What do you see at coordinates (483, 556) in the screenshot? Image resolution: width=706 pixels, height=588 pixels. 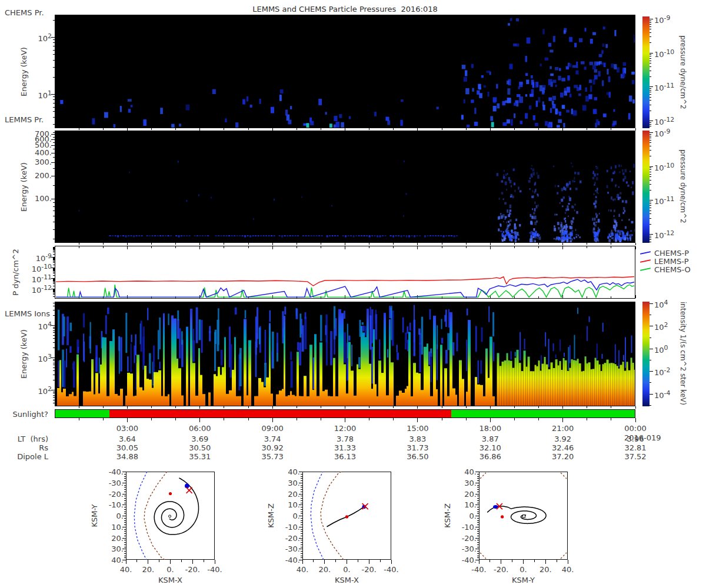 I see `orbit-curve` at bounding box center [483, 556].